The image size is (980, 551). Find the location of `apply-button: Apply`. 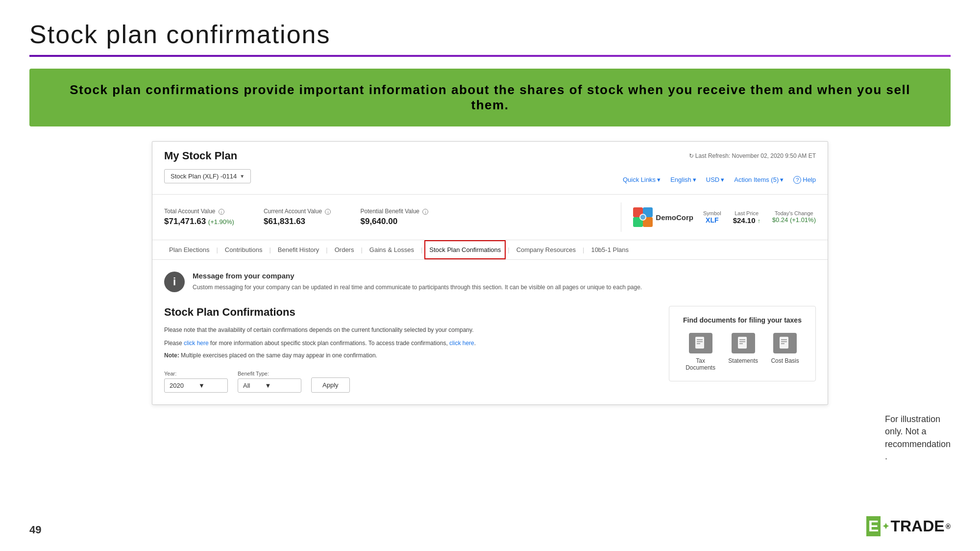

apply-button: Apply is located at coordinates (330, 385).